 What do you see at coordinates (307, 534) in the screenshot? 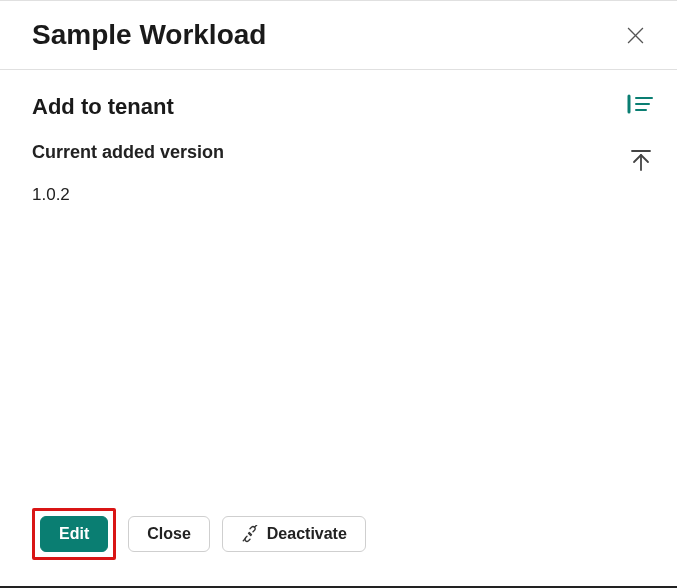
I see `deactivate-button-label: Deactivate` at bounding box center [307, 534].